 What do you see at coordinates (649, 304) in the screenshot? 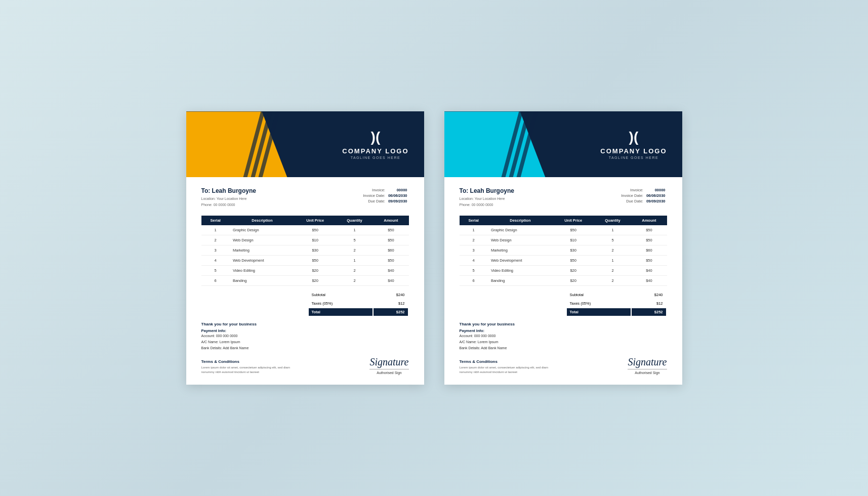
I see `tax-value-c: $12` at bounding box center [649, 304].